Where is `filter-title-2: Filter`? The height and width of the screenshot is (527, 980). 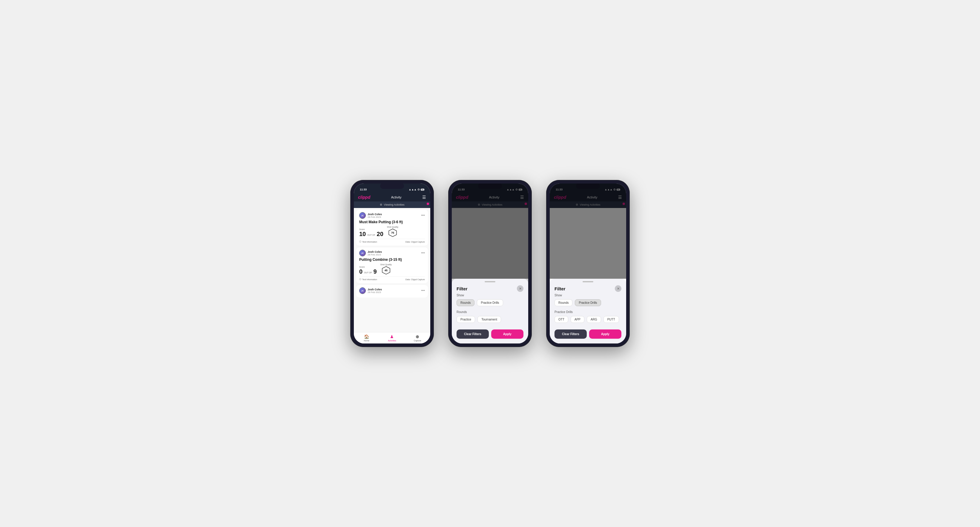
filter-title-2: Filter is located at coordinates (462, 289).